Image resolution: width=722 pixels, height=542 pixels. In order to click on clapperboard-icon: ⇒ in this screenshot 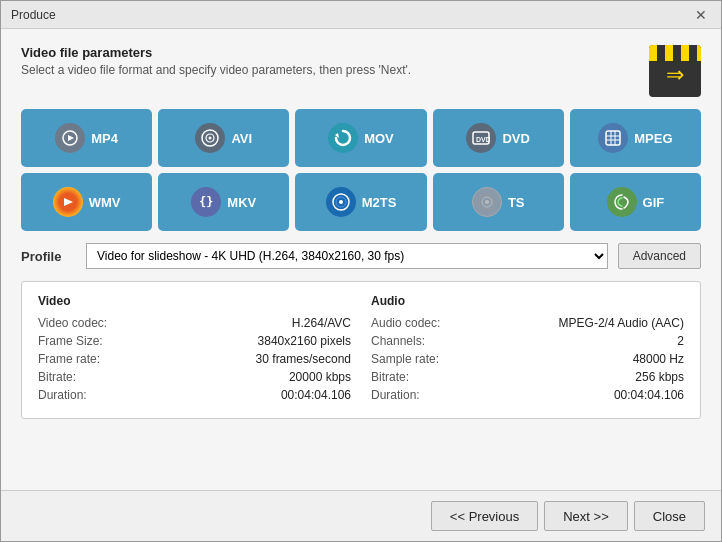, I will do `click(675, 71)`.